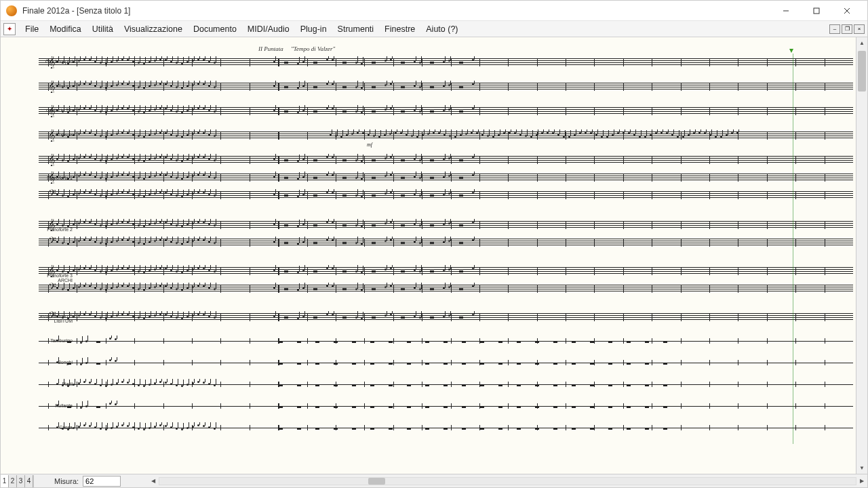 This screenshot has width=868, height=488. I want to click on staff-group: Chitarra𝄞mf, so click(429, 136).